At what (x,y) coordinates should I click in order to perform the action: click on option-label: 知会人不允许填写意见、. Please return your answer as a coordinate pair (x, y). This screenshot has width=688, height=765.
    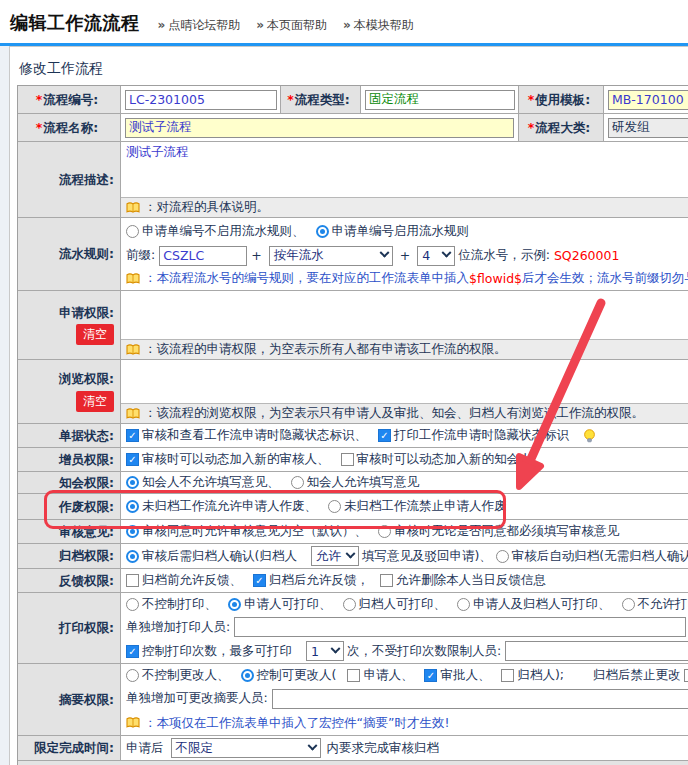
    Looking at the image, I should click on (211, 482).